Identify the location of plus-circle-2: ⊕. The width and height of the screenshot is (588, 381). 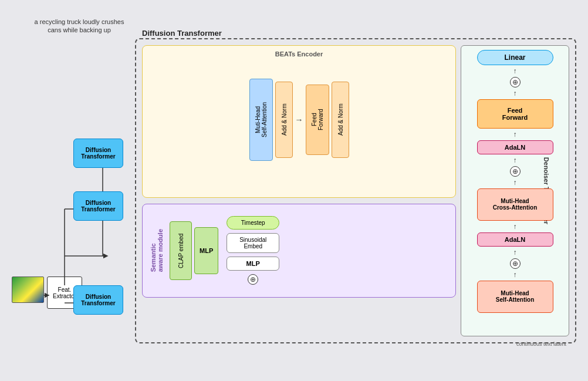
(515, 171).